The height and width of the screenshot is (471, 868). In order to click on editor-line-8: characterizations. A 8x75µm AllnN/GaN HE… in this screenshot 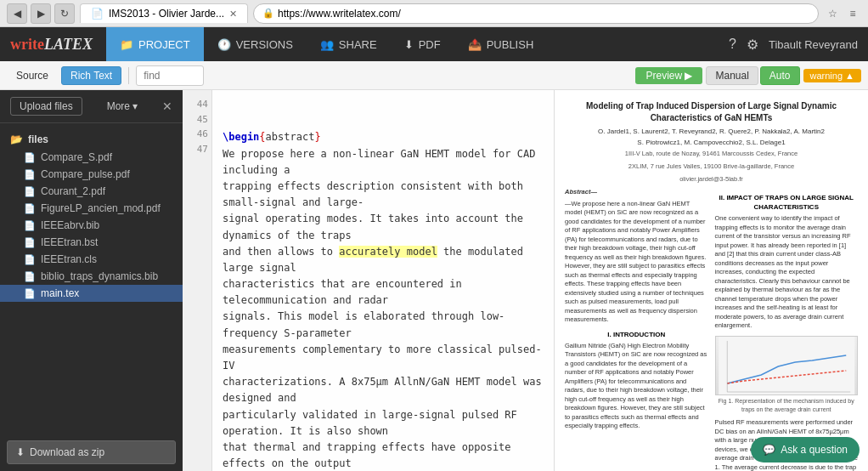, I will do `click(383, 390)`.